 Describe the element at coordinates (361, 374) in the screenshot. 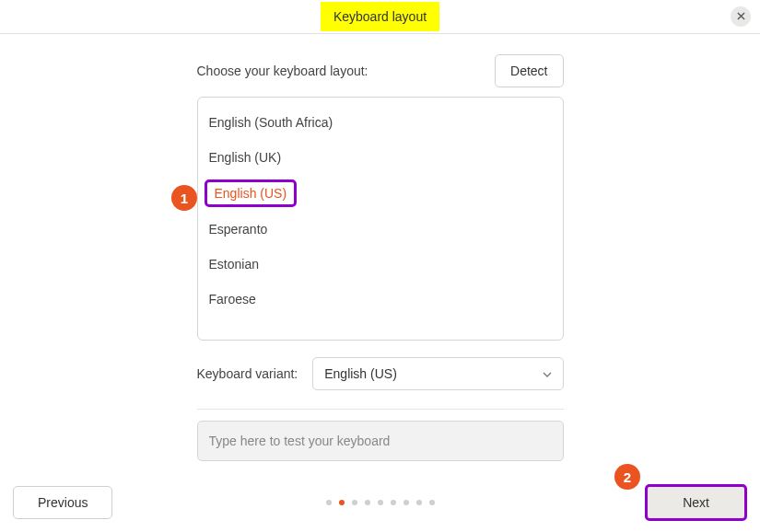

I see `variant-selected-value: English (US)` at that location.